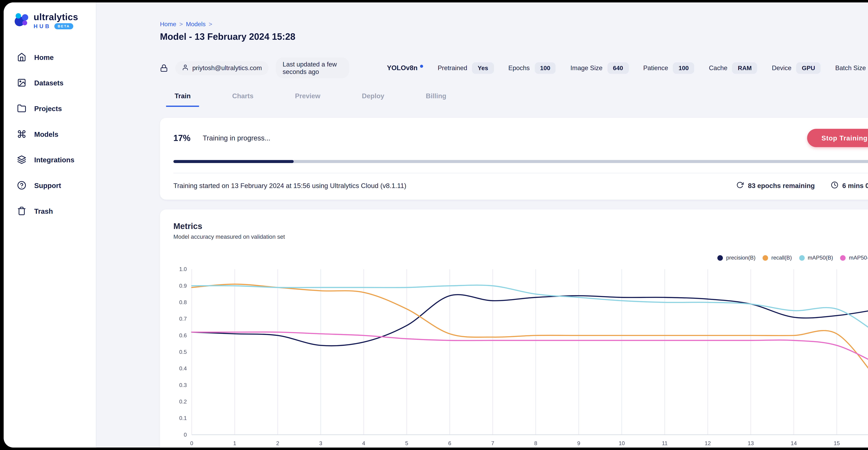 Image resolution: width=868 pixels, height=450 pixels. I want to click on training-progress-bar, so click(521, 161).